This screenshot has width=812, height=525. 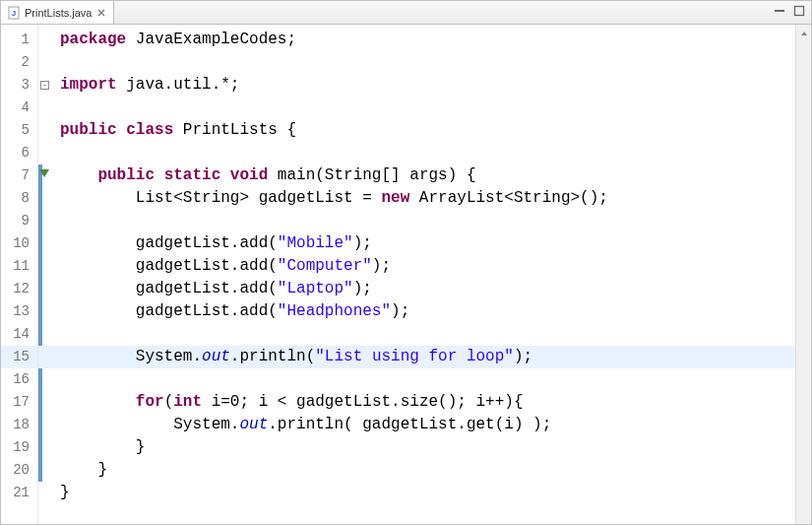 What do you see at coordinates (425, 199) in the screenshot?
I see `code-line: List<String> gadgetList = new ArrayList<…` at bounding box center [425, 199].